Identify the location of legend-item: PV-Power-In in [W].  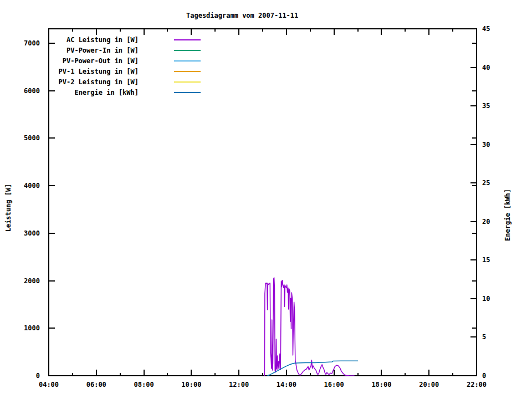
(125, 50).